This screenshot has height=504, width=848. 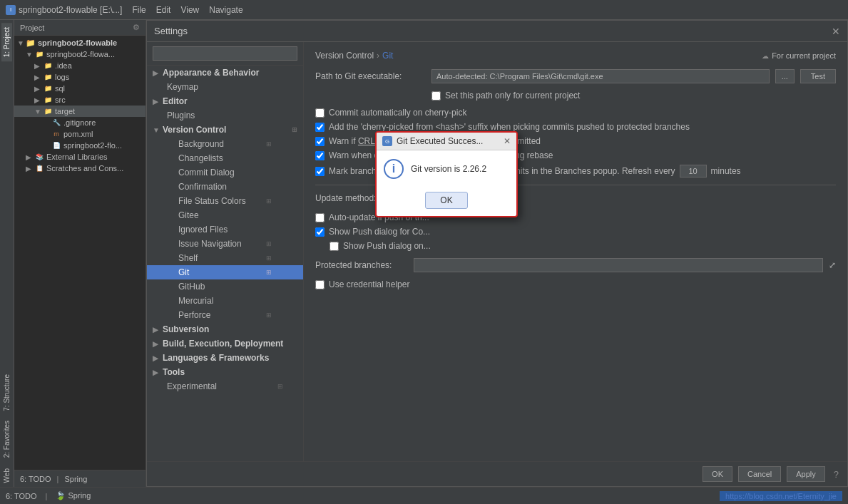 I want to click on nav-git: Git ⊞, so click(x=225, y=272).